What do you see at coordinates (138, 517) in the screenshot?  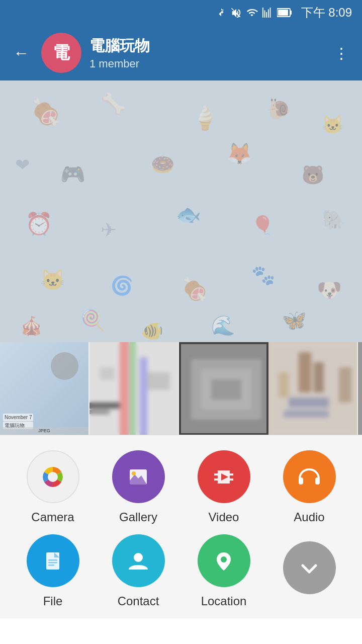 I see `gallery-label: Gallery` at bounding box center [138, 517].